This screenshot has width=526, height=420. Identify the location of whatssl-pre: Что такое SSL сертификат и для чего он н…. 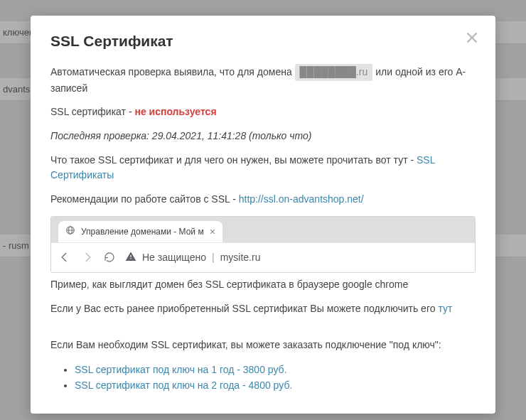
(233, 160).